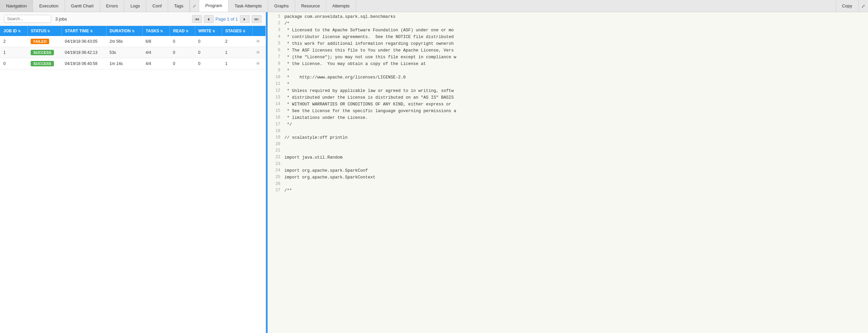  What do you see at coordinates (182, 53) in the screenshot?
I see `read-cell: 0` at bounding box center [182, 53].